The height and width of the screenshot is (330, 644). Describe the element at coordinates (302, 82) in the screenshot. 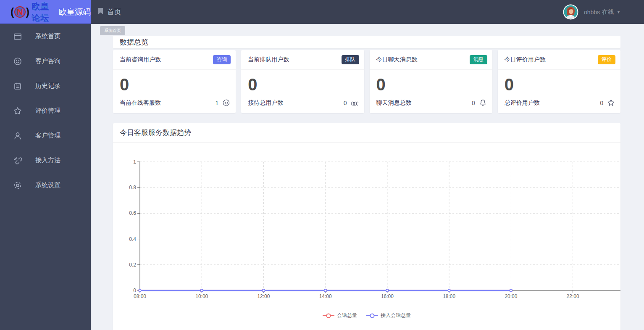

I see `stat-card-queue: 当前排队用户数 排队 0 接待总用户数 0` at that location.